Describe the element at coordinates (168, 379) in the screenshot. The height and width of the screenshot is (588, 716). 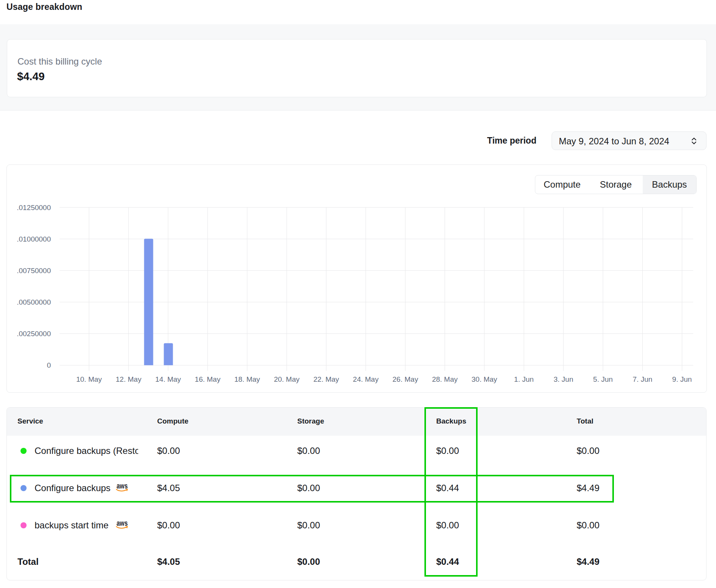
I see `svg-text: 14. May` at that location.